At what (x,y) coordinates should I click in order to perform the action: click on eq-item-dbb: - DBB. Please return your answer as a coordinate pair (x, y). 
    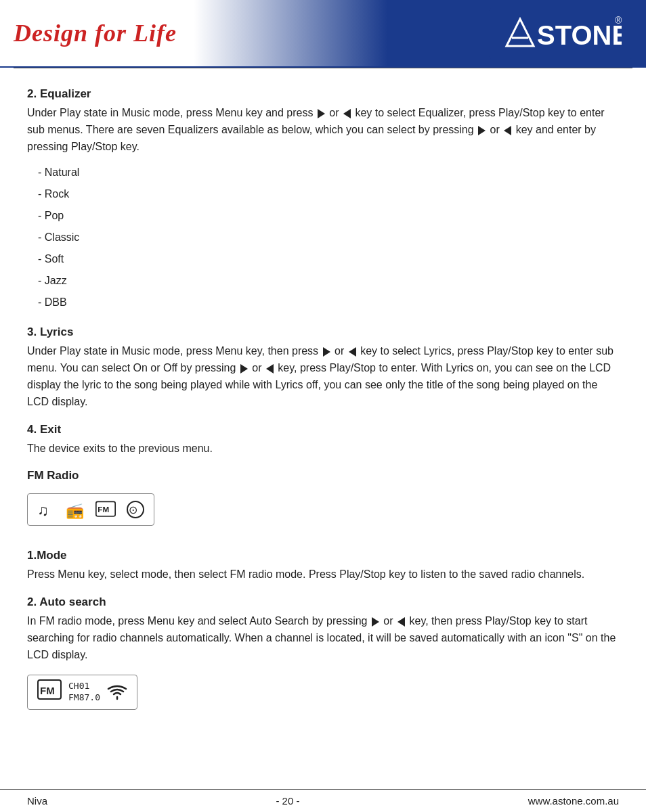
    Looking at the image, I should click on (328, 302).